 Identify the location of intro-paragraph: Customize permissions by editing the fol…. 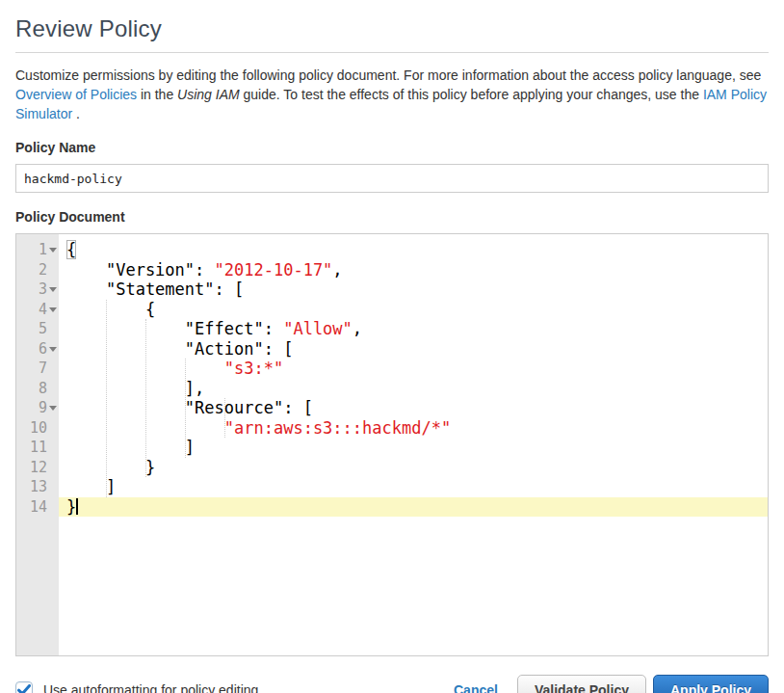
(392, 94).